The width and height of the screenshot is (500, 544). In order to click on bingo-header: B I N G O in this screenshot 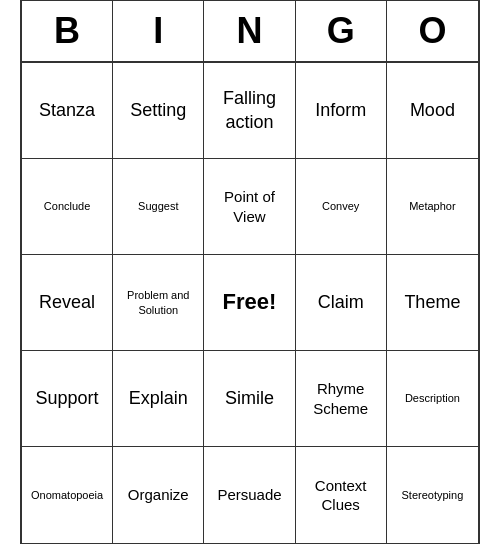, I will do `click(250, 32)`.